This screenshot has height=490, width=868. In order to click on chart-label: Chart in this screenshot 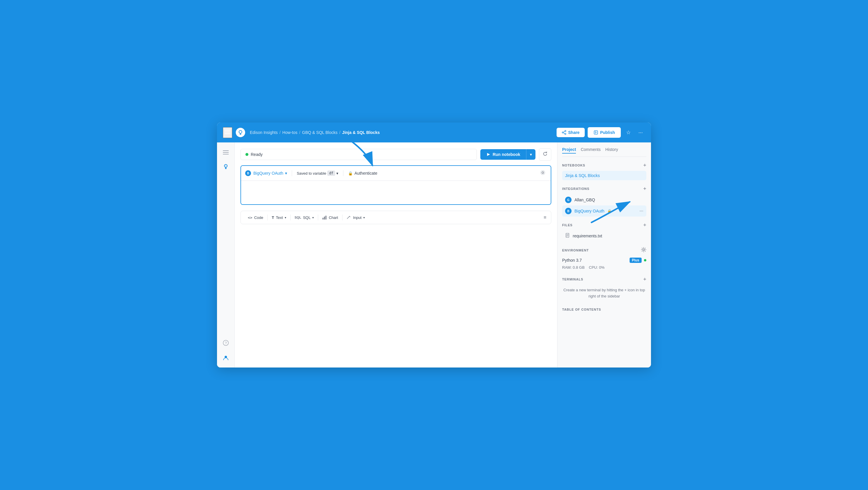, I will do `click(334, 218)`.